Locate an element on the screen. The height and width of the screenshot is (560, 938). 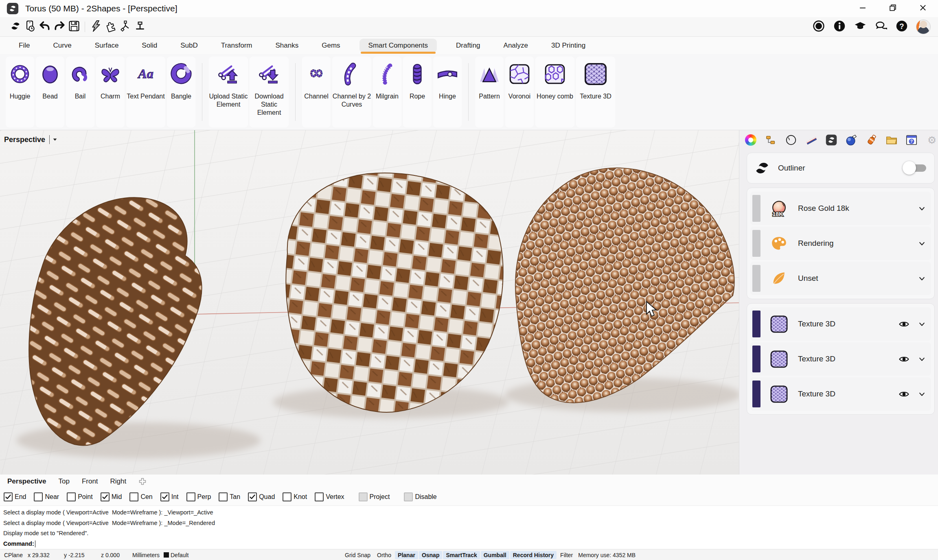
tab-transform: Transform is located at coordinates (237, 46).